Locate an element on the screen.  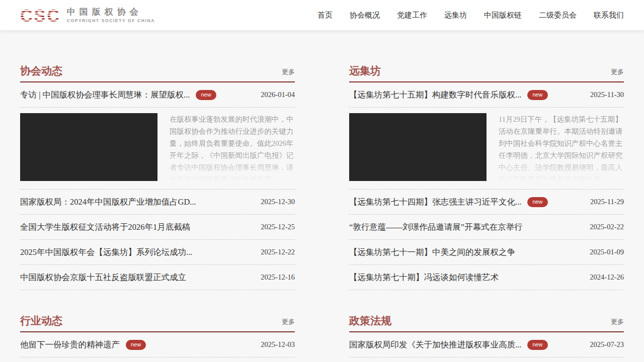
featured-excerpt: 11月29日下午，【远集坊第七十五期】活动在京隆重举行。本期活动特别邀请到中国社… is located at coordinates (561, 147).